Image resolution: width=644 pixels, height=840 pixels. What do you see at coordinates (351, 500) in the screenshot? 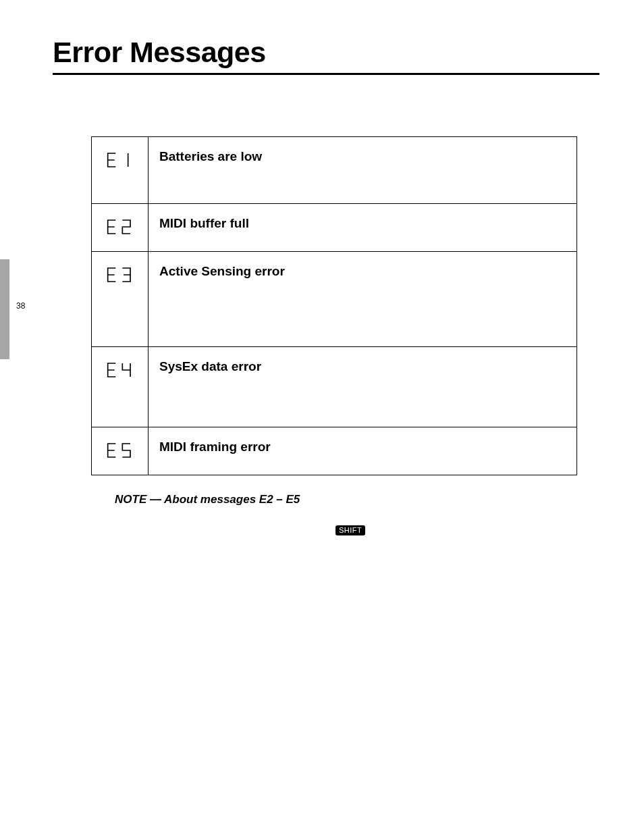
I see `note-title: NOTE — About messages E2 – E5` at bounding box center [351, 500].